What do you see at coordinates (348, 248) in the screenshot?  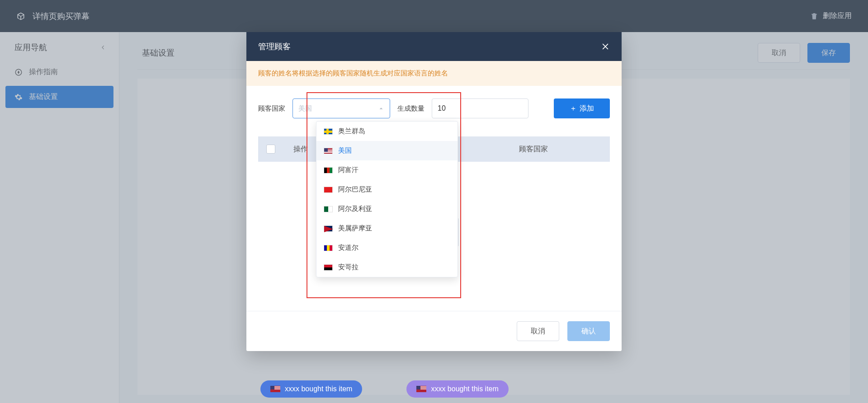 I see `dropdown-option-label: 安道尔` at bounding box center [348, 248].